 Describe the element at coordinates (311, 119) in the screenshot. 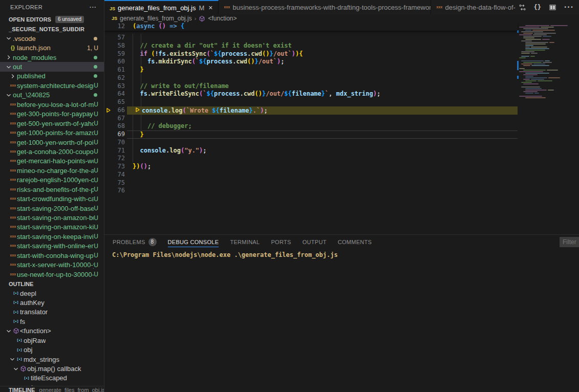

I see `code-line: 67` at that location.